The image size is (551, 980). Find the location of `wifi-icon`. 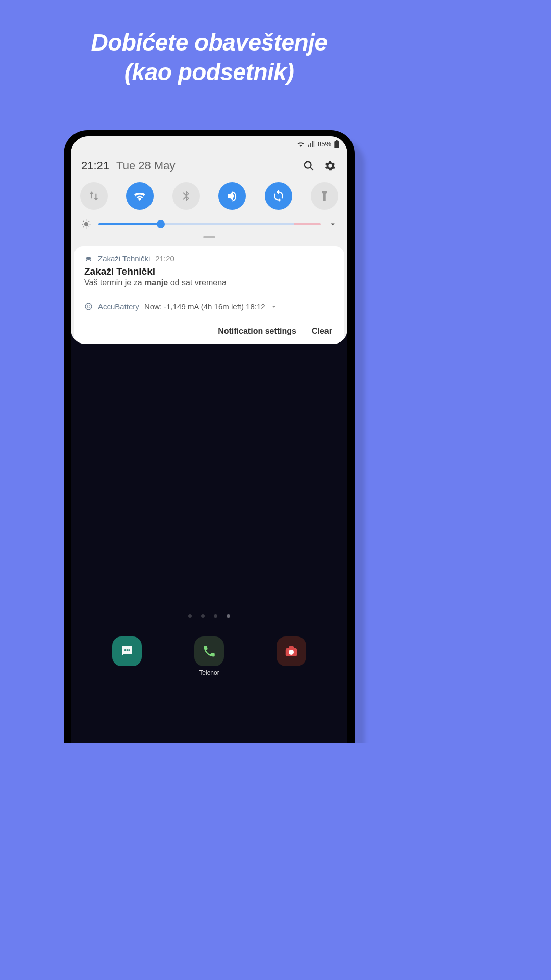

wifi-icon is located at coordinates (301, 144).